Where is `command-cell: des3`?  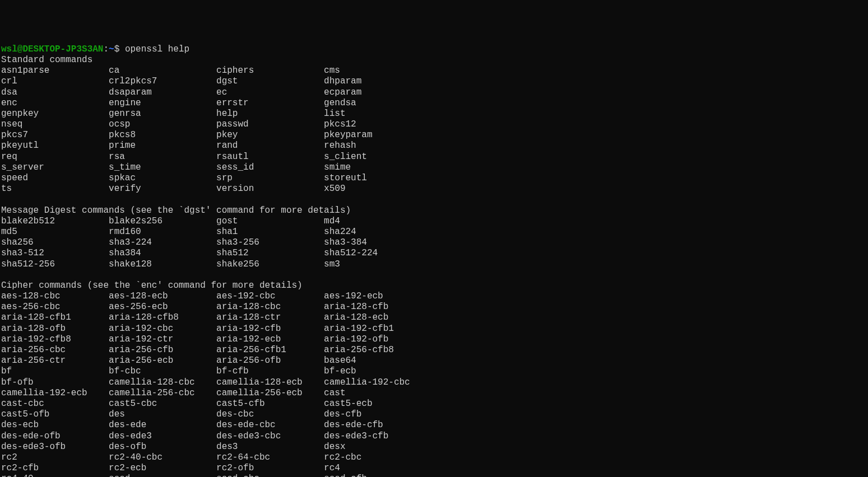
command-cell: des3 is located at coordinates (270, 447).